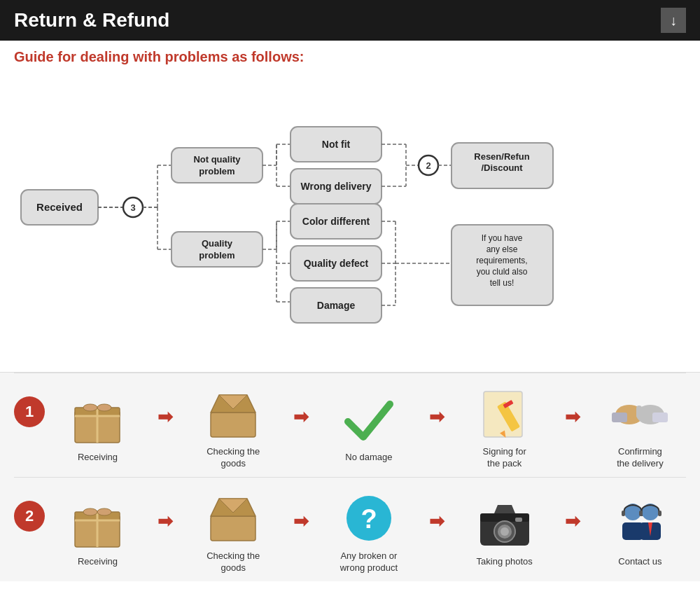 The width and height of the screenshot is (700, 589). Describe the element at coordinates (369, 532) in the screenshot. I see `process-steps-2: Receiving ➡ Checking thegoods ➡` at that location.